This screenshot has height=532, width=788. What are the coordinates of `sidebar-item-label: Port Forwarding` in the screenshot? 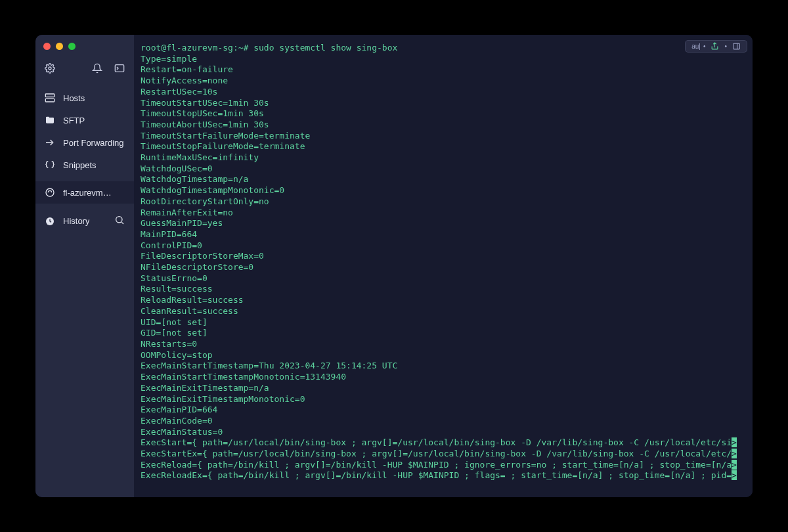 It's located at (93, 143).